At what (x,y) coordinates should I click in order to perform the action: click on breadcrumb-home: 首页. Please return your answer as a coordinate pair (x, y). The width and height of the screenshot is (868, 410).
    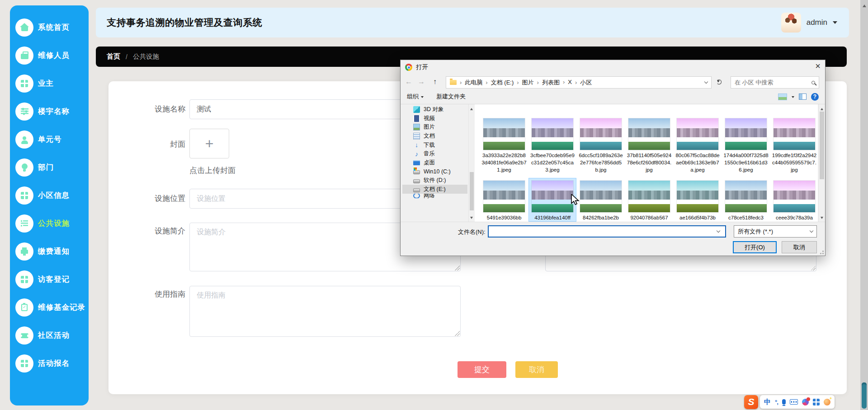
    Looking at the image, I should click on (113, 57).